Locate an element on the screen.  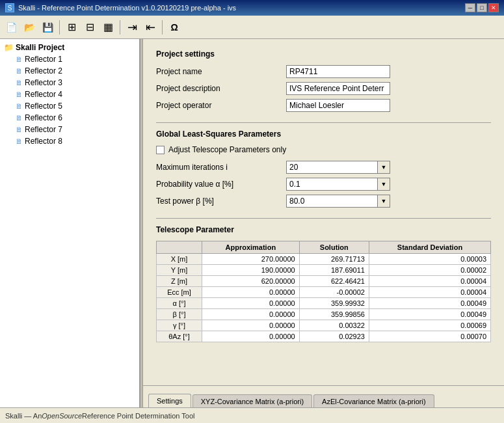
sidebar-item-reflector-8: 🗎 Reflector 8 is located at coordinates (70, 141).